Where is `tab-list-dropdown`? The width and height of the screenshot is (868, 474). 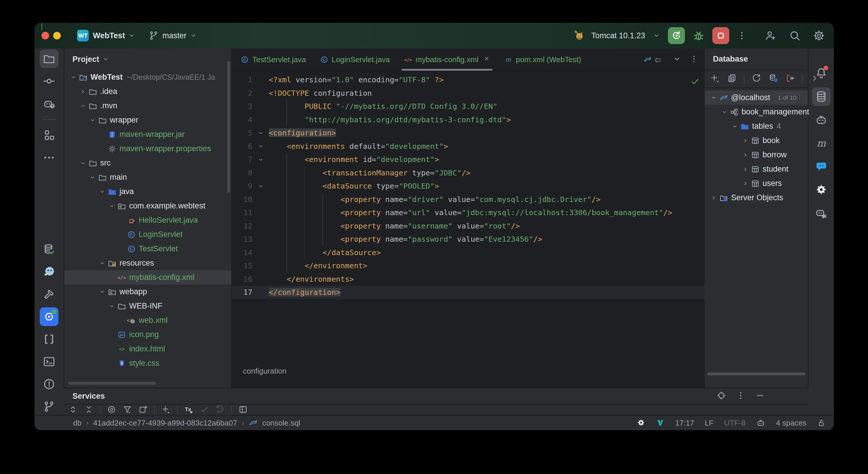
tab-list-dropdown is located at coordinates (677, 60).